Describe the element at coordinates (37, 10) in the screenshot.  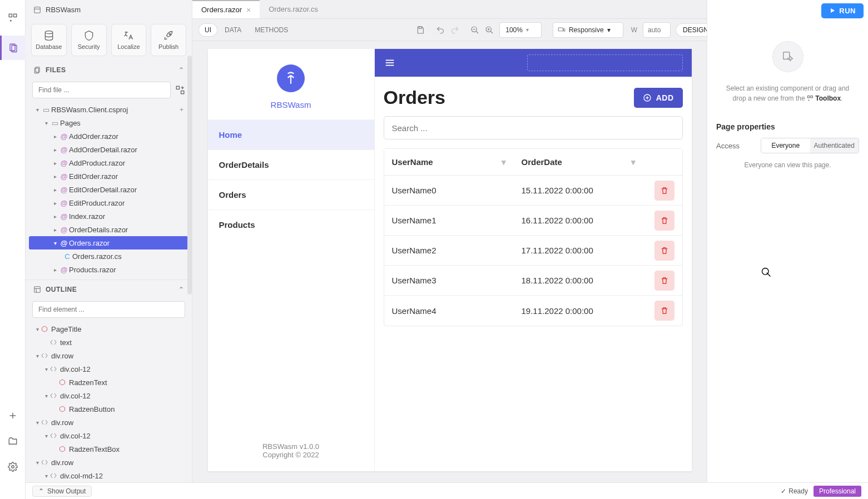
I see `layout-icon` at that location.